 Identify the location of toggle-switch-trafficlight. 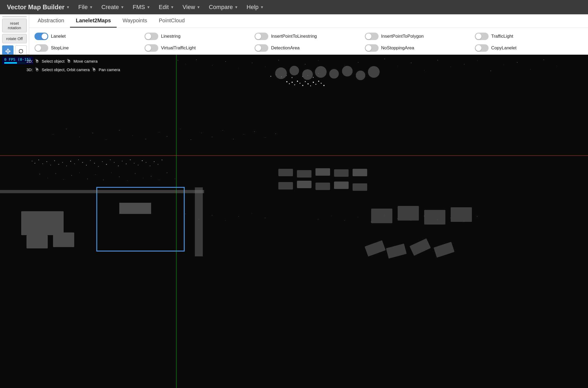
(482, 36).